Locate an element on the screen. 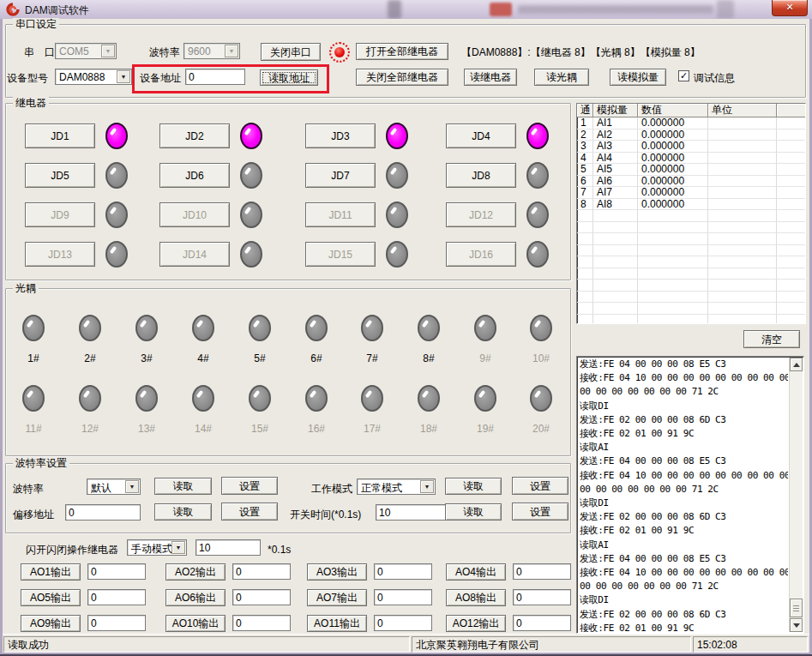  open-all-relays-button: 打开全部继电器 is located at coordinates (402, 51).